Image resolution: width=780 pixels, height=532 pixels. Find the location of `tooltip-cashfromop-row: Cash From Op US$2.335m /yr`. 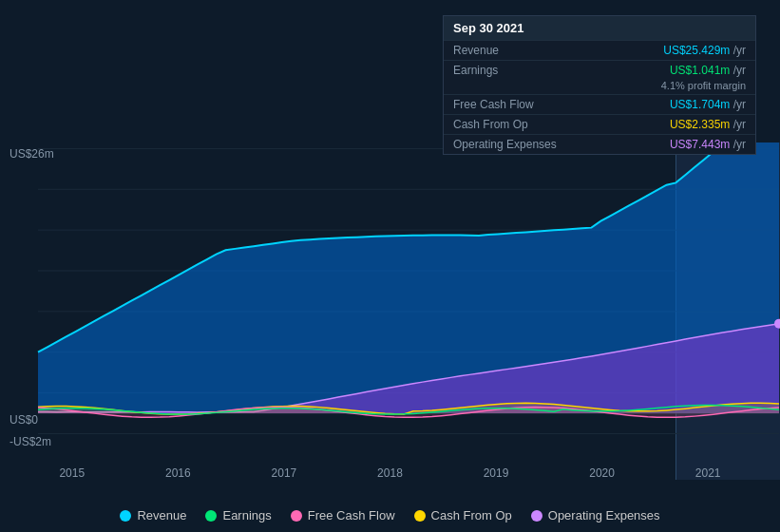

tooltip-cashfromop-row: Cash From Op US$2.335m /yr is located at coordinates (599, 124).